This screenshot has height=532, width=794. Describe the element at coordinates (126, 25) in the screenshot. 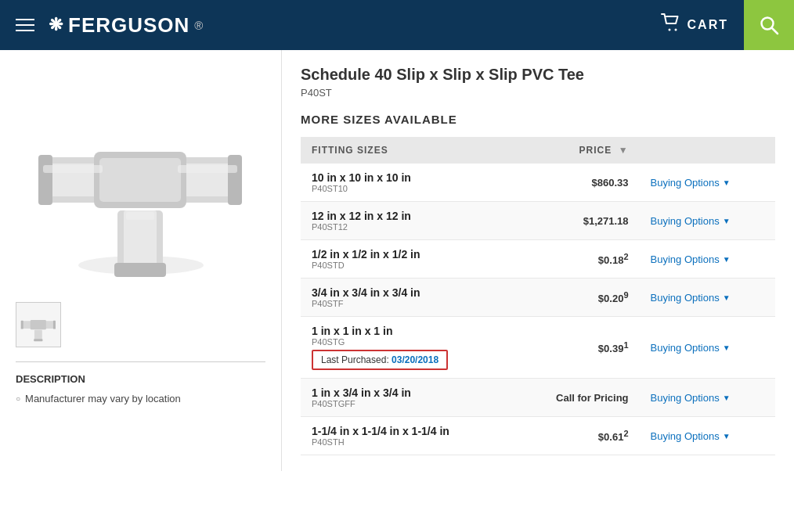

I see `logo: ❋ FERGUSON ®` at that location.